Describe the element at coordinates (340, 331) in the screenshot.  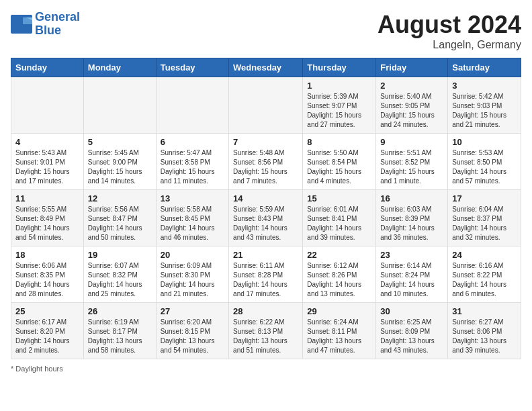
I see `calendar-cell: 29Sunrise: 6:24 AM Sunset: 8:11 PM Dayli…` at that location.